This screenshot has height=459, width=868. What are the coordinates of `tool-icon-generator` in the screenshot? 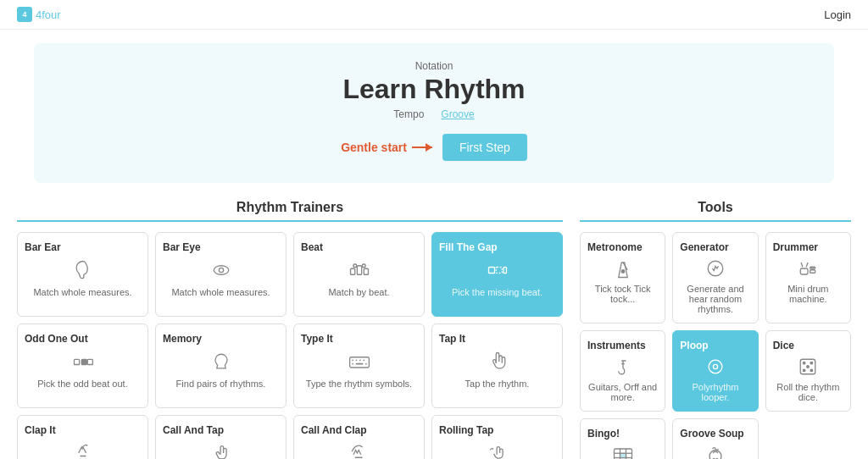 It's located at (715, 268).